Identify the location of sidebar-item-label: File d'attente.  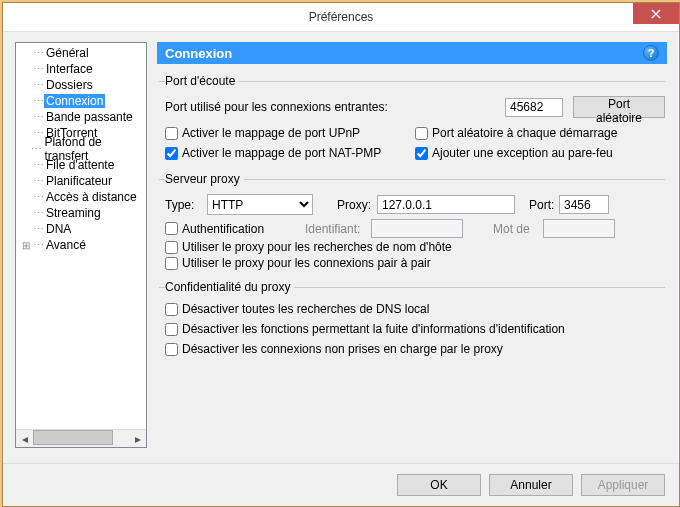
(80, 165).